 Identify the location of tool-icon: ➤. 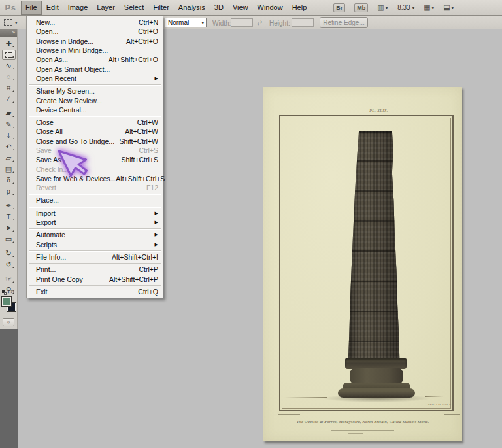
(8, 228).